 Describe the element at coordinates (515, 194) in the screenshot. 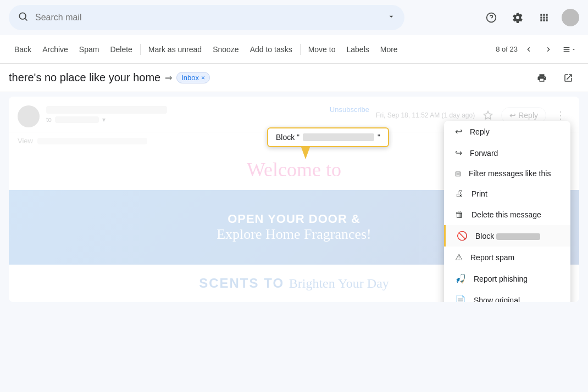

I see `menu-print-label: Print` at that location.